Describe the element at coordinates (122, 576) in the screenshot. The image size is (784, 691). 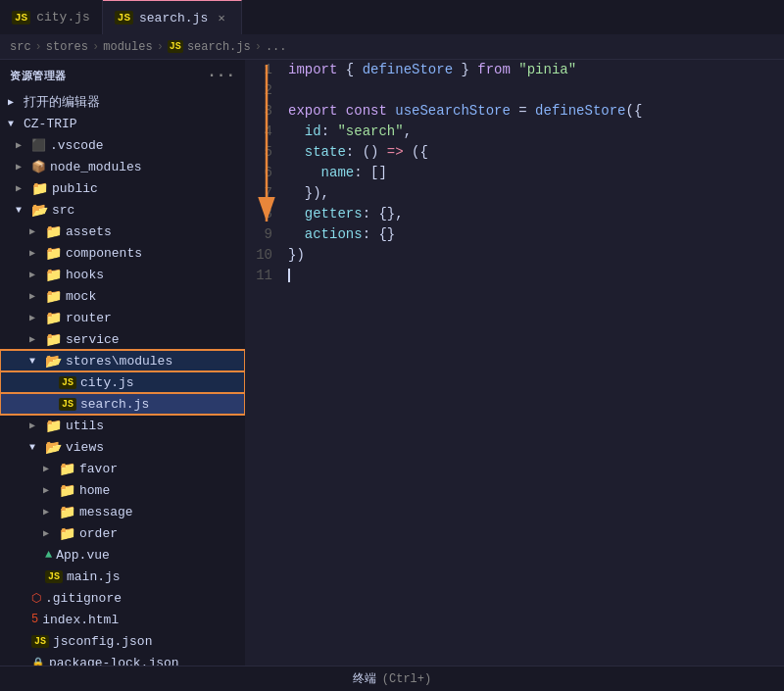
I see `sidebar-item-mainjs: ▶ JS main.js` at that location.